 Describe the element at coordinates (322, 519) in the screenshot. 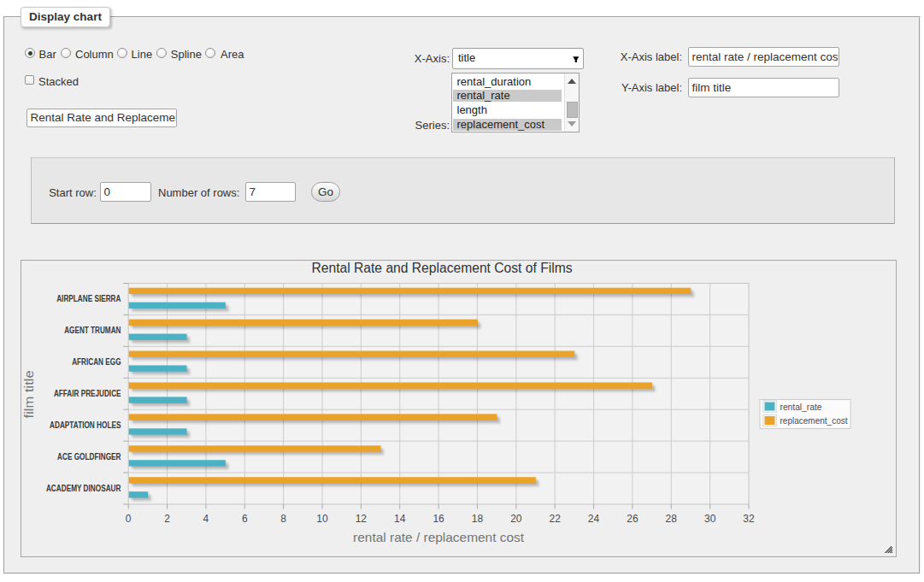

I see `svg-text: 10` at that location.